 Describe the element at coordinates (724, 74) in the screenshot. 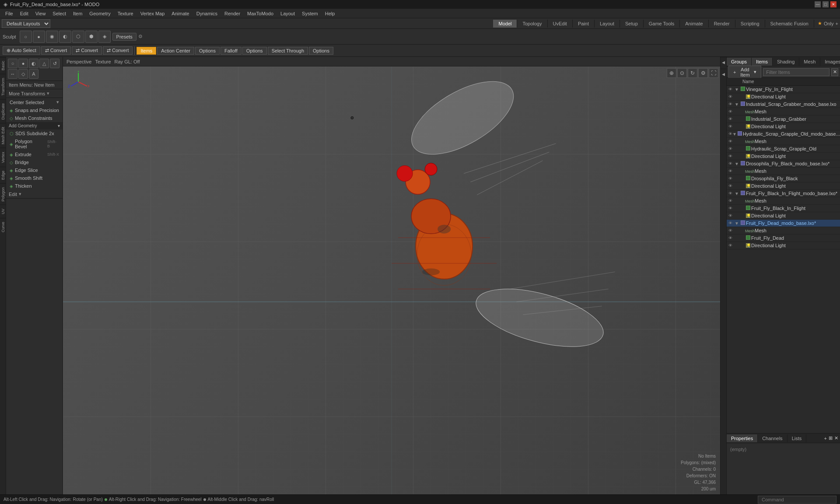

I see `right-vtab-2: ▶` at that location.